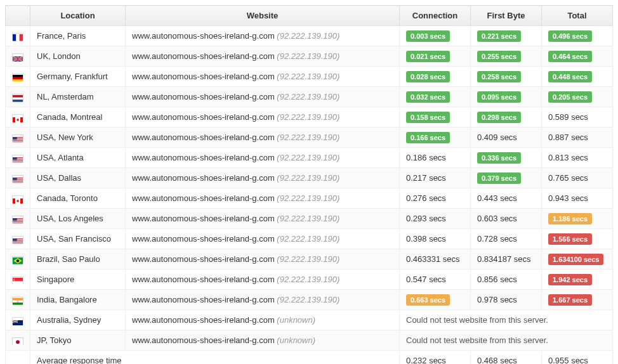  Describe the element at coordinates (310, 178) in the screenshot. I see `table-row: USA, Dallaswww.autonomous-shoes-ireland-…` at that location.